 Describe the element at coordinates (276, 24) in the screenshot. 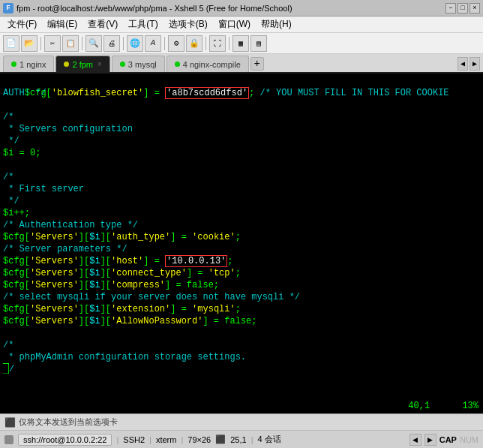

I see `menu-help: 帮助(H)` at that location.